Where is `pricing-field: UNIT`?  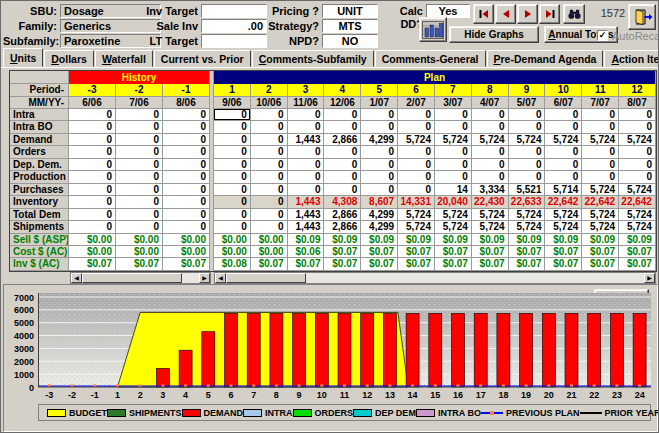
pricing-field: UNIT is located at coordinates (350, 11).